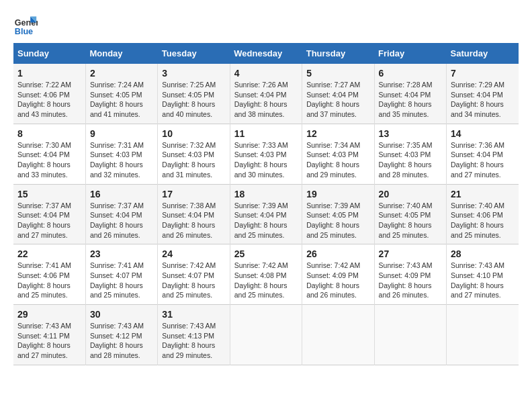  I want to click on calendar-cell: 11Sunrise: 7:33 AMSunset: 4:03 PMDayligh…, so click(266, 154).